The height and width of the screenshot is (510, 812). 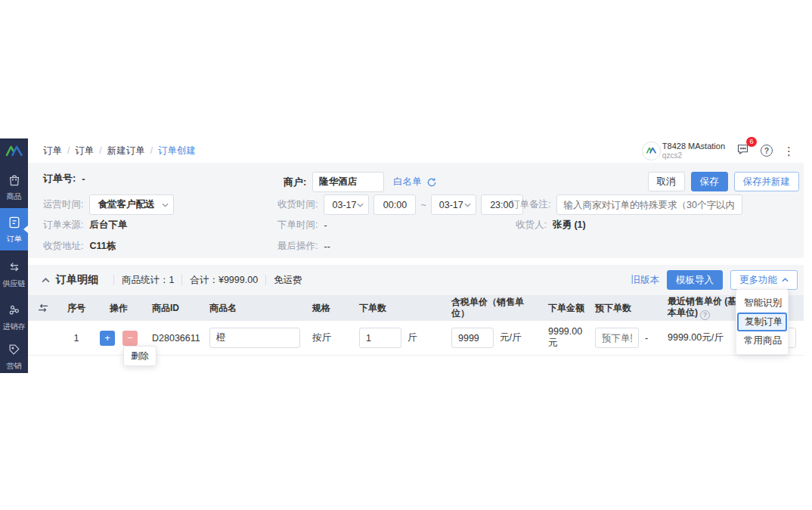 I want to click on product-count-stat: 商品统计：1, so click(x=148, y=280).